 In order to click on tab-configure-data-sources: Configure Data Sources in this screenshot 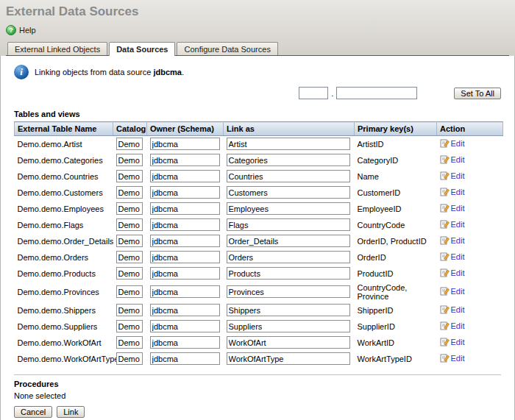, I will do `click(227, 49)`.